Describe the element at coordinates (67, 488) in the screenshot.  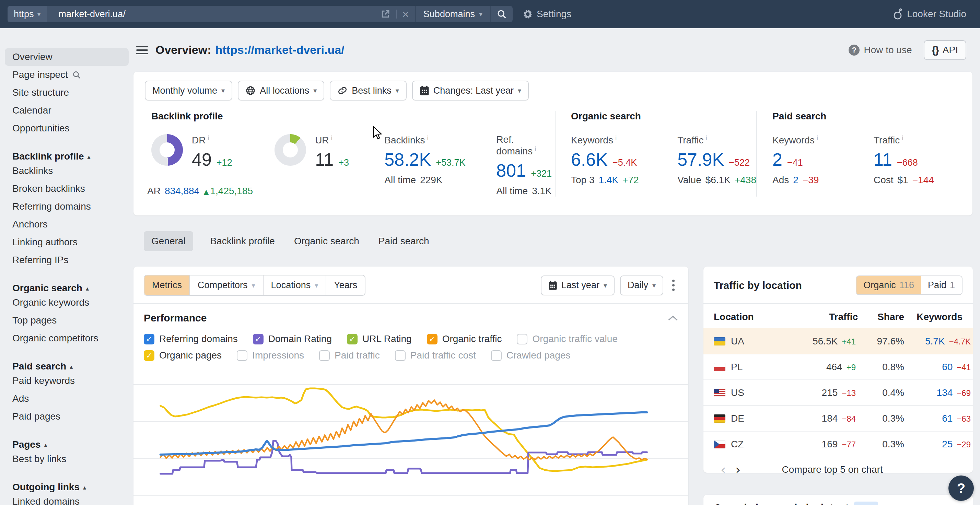
I see `sidebar-section-outgoing-links: Outgoing links▴` at that location.